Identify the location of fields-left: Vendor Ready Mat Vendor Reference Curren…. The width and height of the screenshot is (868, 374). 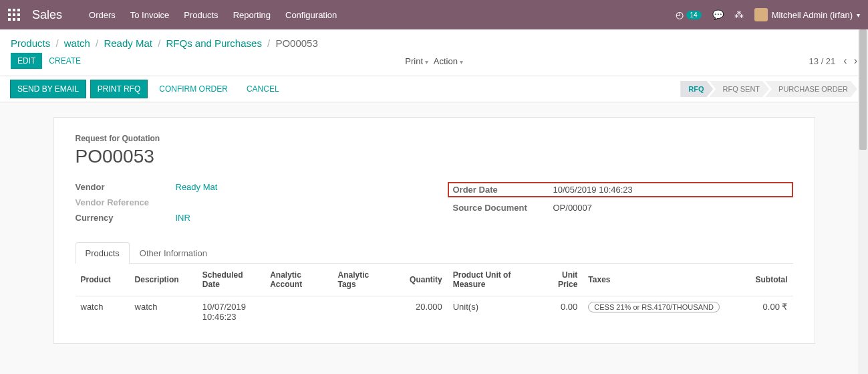
(249, 202).